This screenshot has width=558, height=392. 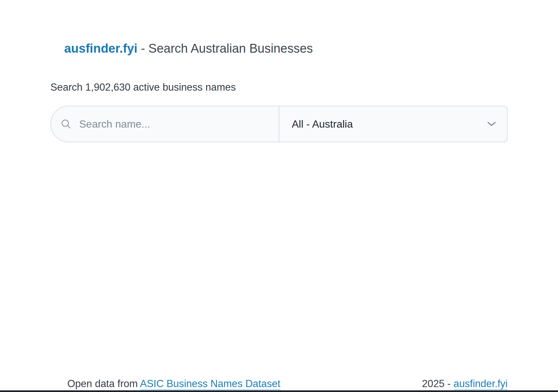 What do you see at coordinates (279, 124) in the screenshot?
I see `search-bar: All - Australia` at bounding box center [279, 124].